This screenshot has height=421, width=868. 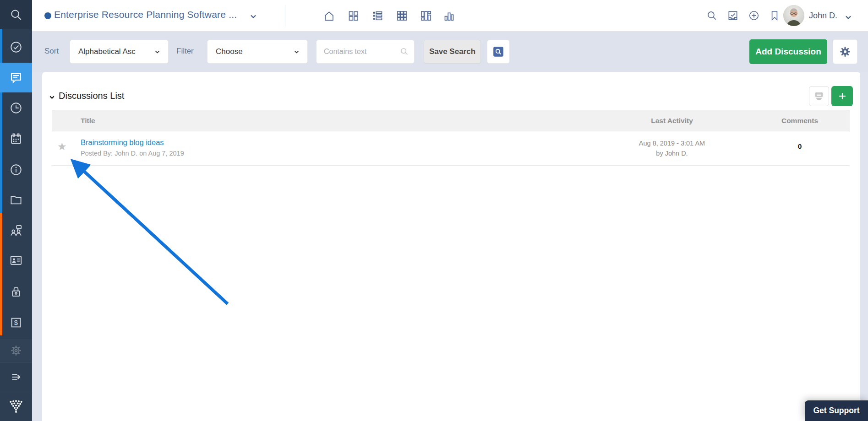 What do you see at coordinates (836, 411) in the screenshot?
I see `get-support-button: Get Support` at bounding box center [836, 411].